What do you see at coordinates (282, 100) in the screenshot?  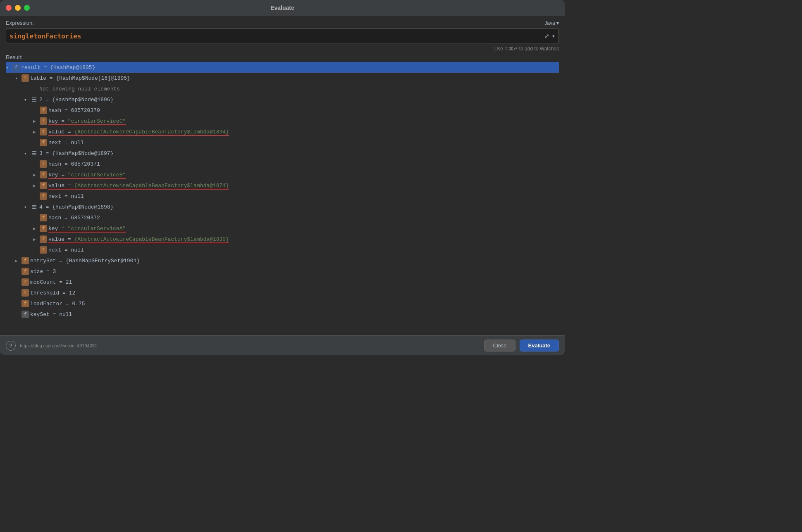 I see `tree-row: ▾2 = {HashMap$Node@1896}` at bounding box center [282, 100].